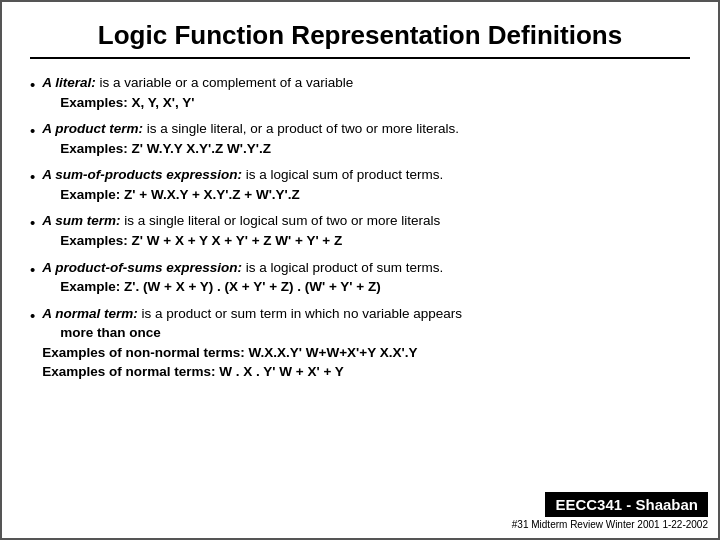  I want to click on def-3: is a logical sum of product terms., so click(344, 174).